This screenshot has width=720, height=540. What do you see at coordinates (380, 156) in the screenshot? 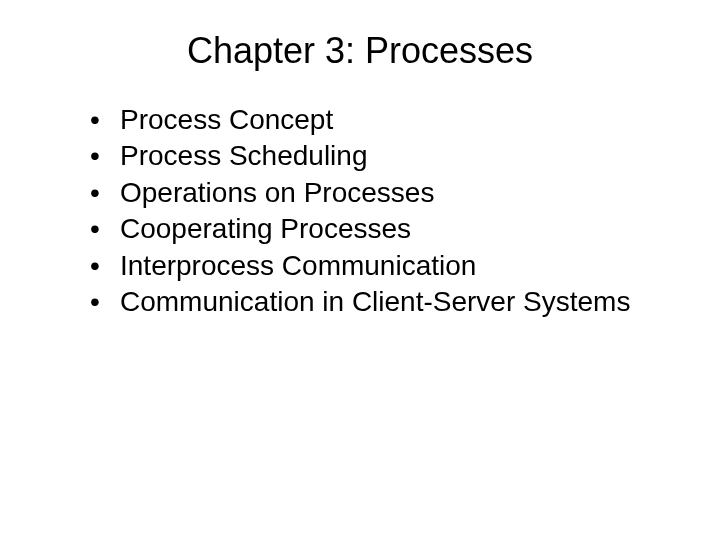
I see `list-item: Process Scheduling` at bounding box center [380, 156].